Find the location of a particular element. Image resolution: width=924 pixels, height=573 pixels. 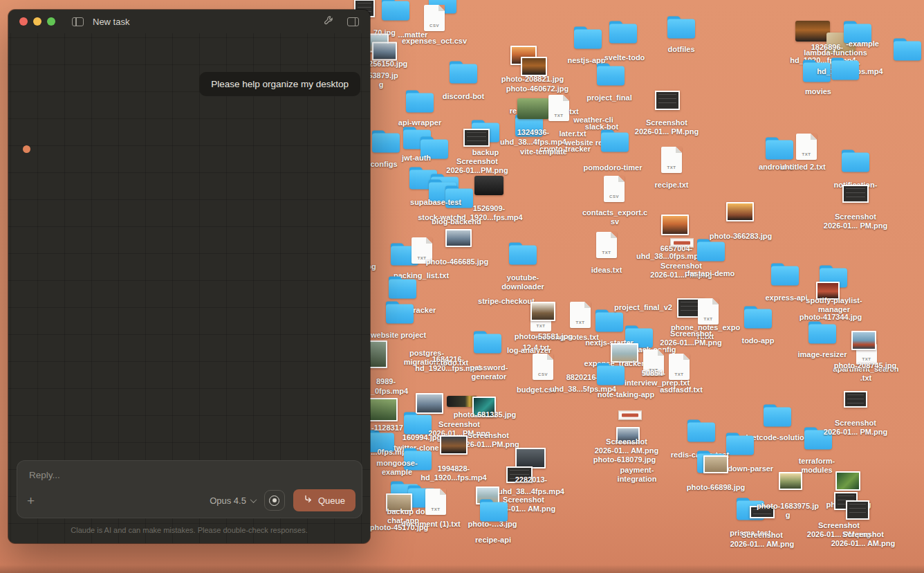

desktop-label: 8989- is located at coordinates (386, 382).